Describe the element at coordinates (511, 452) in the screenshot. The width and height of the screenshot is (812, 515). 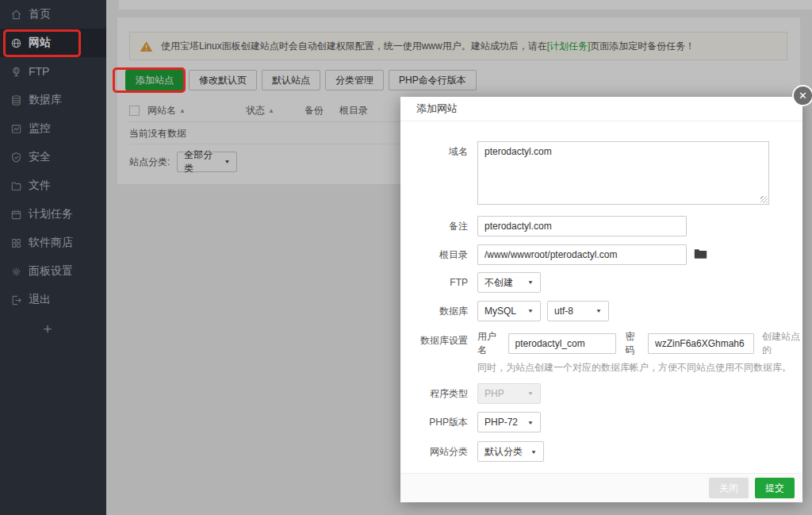
I see `modal-site-category-select: 默认分类 ▼` at that location.